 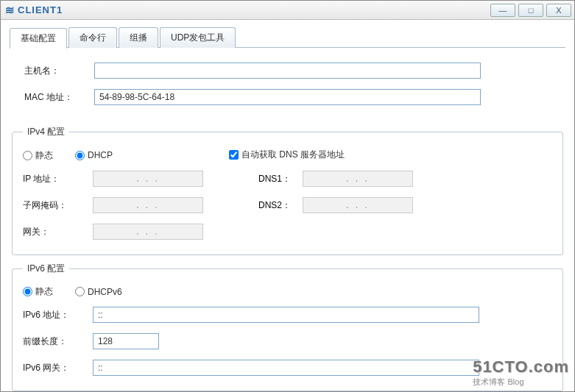 I want to click on tab-multicast: 组播, so click(x=138, y=38).